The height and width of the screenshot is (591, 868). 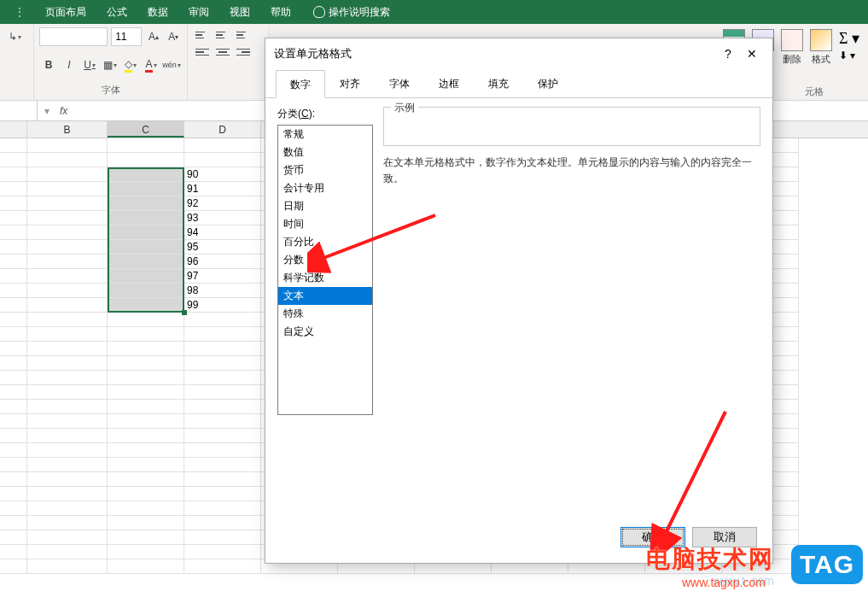 I want to click on ribbon-tab-truncated: ⋮, so click(x=20, y=12).